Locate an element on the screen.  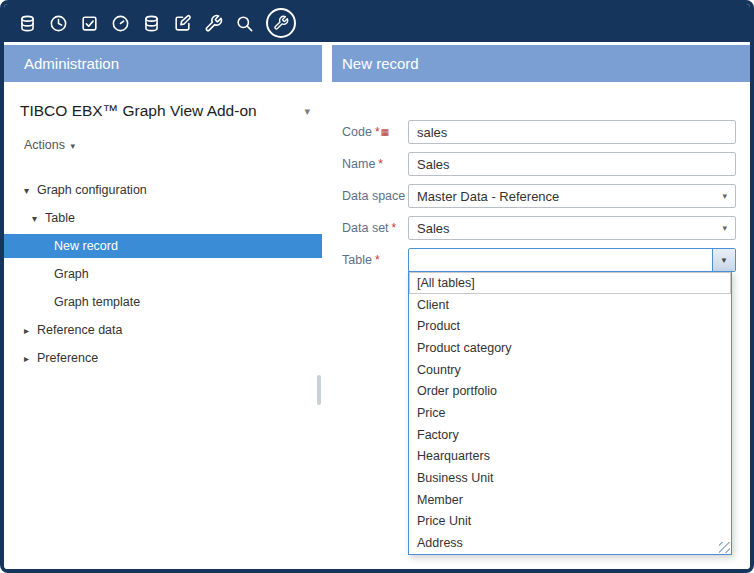
name-label: Name is located at coordinates (358, 164).